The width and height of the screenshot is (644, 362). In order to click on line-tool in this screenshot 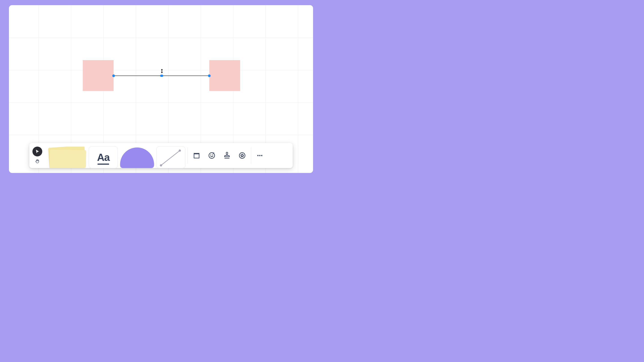, I will do `click(171, 157)`.